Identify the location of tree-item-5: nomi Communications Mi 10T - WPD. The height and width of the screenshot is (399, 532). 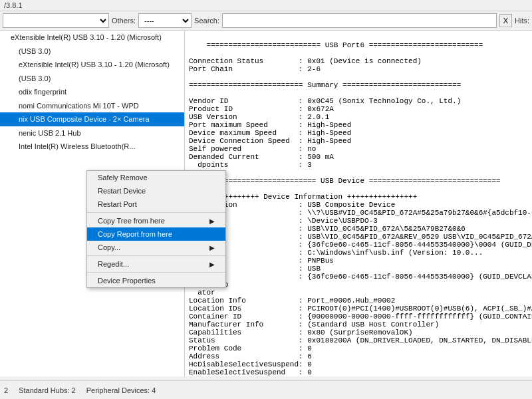
(92, 106).